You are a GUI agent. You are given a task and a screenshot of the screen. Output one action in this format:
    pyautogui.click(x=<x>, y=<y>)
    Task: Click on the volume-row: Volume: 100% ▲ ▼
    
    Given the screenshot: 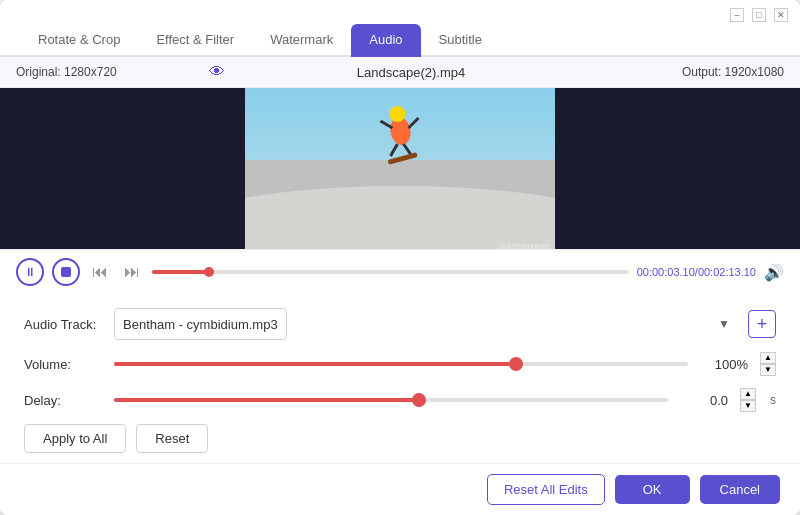 What is the action you would take?
    pyautogui.click(x=400, y=364)
    